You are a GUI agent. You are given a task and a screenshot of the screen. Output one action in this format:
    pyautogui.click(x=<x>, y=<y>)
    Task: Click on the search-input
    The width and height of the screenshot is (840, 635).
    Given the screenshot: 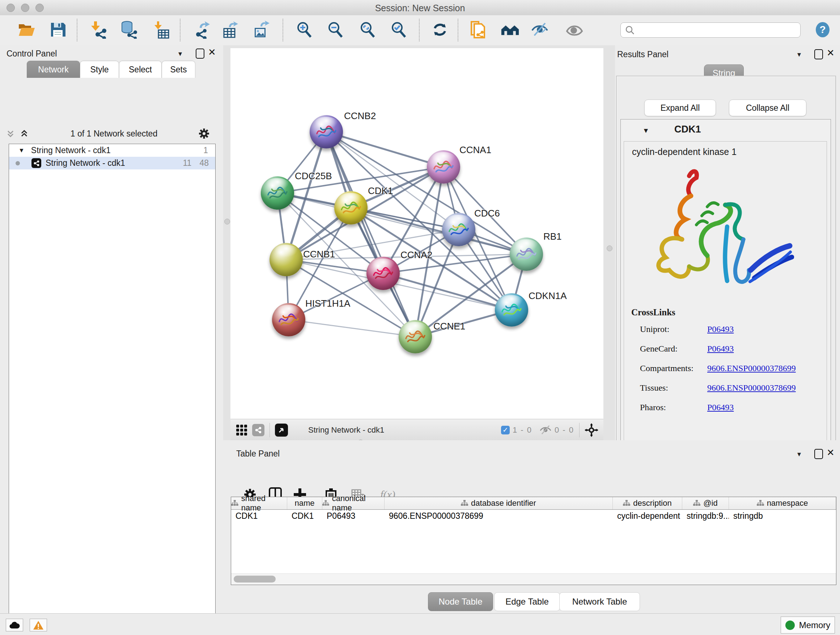 What is the action you would take?
    pyautogui.click(x=713, y=30)
    